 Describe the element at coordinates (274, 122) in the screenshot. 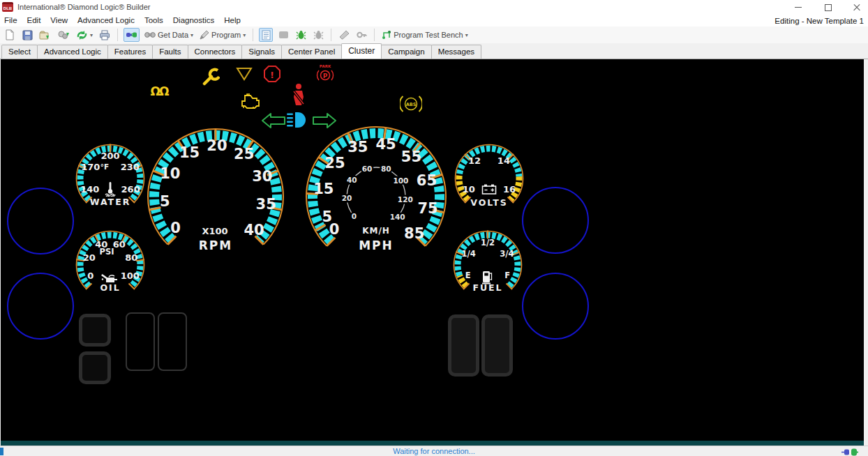

I see `left-turn-signal-icon` at that location.